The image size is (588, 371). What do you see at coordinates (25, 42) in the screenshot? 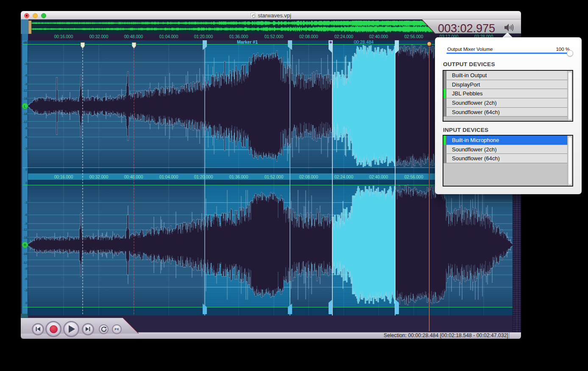
I see `svg-text: dB` at bounding box center [25, 42].